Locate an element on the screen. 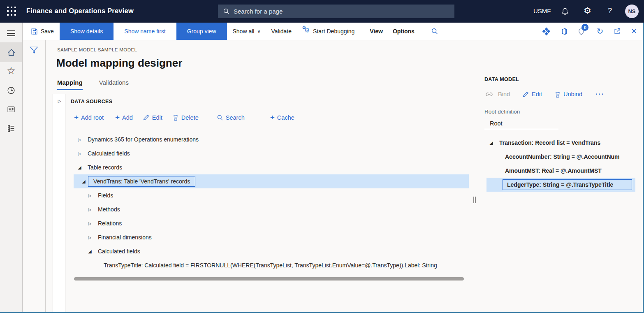 The image size is (644, 313). validate-button: Validate is located at coordinates (281, 31).